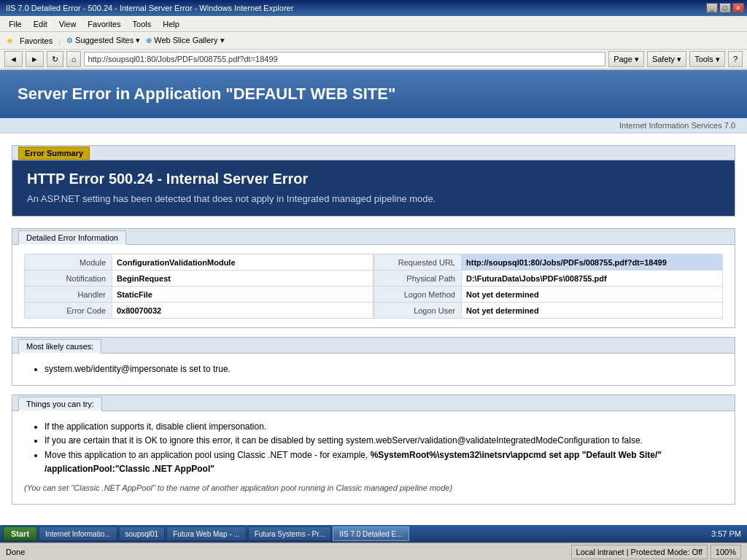  Describe the element at coordinates (199, 295) in the screenshot. I see `table-row: Handler StaticFile` at that location.